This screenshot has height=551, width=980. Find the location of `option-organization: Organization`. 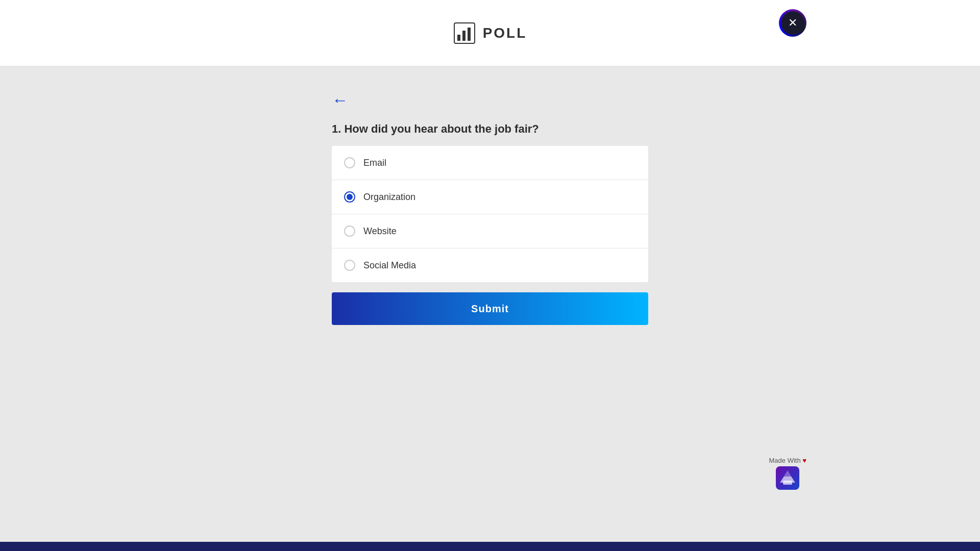

option-organization: Organization is located at coordinates (490, 197).